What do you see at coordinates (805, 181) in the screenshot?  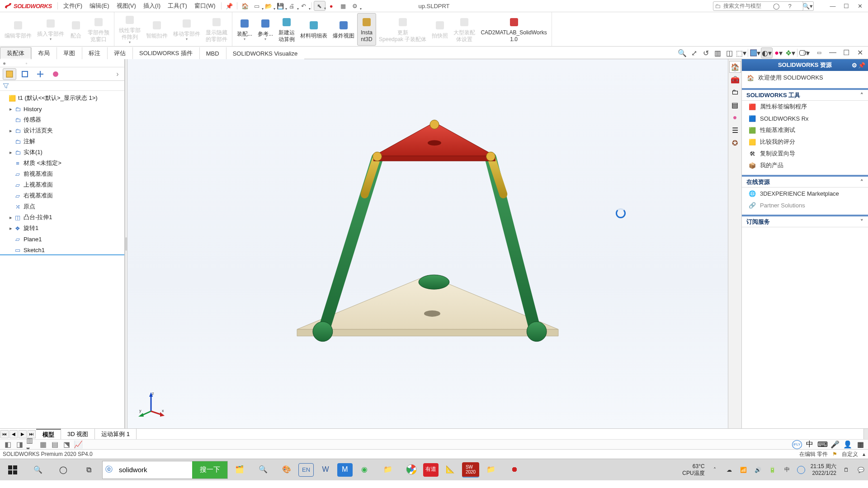 I see `sidepane-section-online: 在线资源˄` at bounding box center [805, 181].